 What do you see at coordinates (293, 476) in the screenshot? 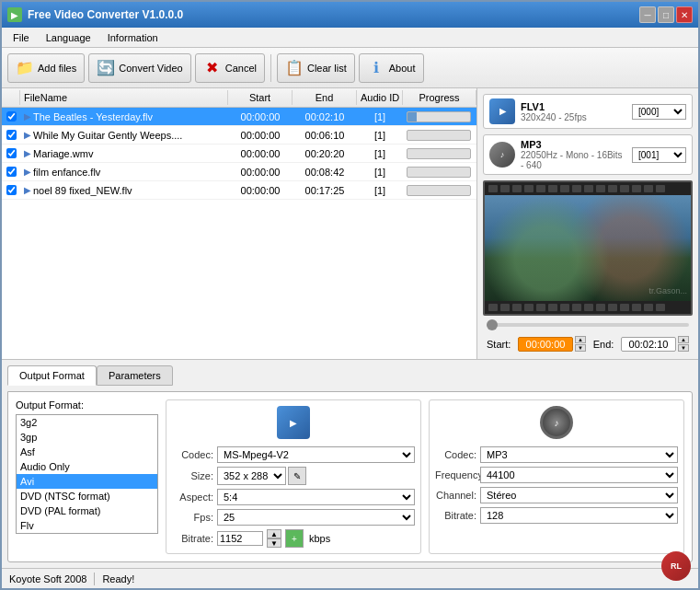
I see `size-row: Size: 352 x 288 ✎` at bounding box center [293, 476].